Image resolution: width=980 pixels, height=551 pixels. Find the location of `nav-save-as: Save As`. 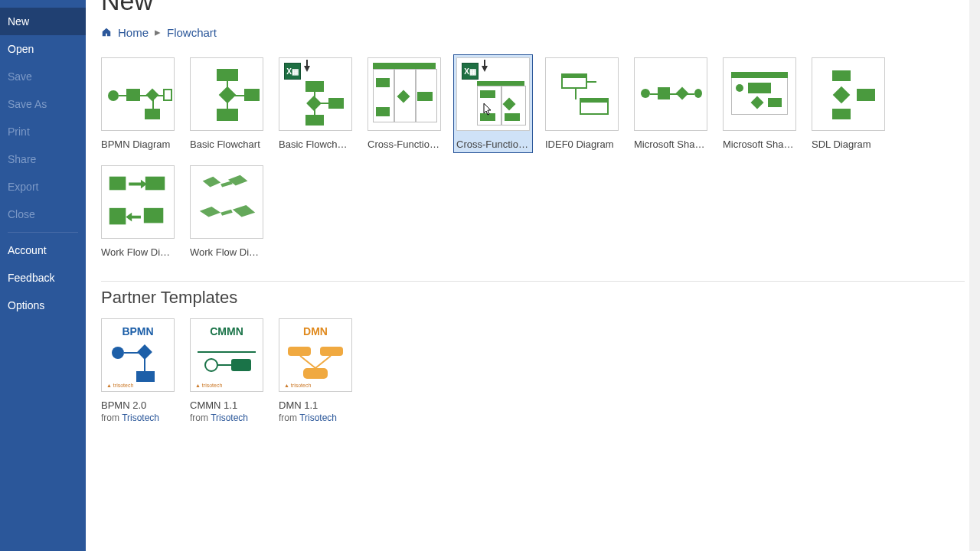

nav-save-as: Save As is located at coordinates (43, 104).